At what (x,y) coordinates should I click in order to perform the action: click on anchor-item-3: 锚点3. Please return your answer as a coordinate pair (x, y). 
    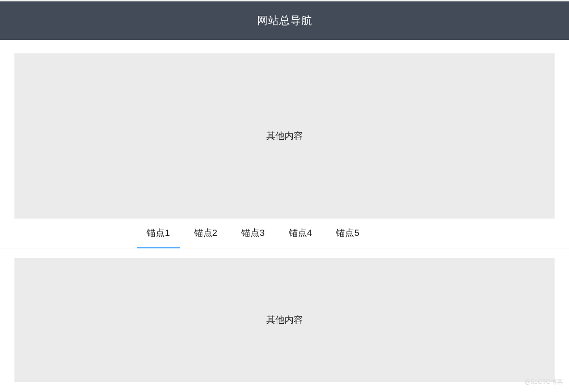
    Looking at the image, I should click on (253, 233).